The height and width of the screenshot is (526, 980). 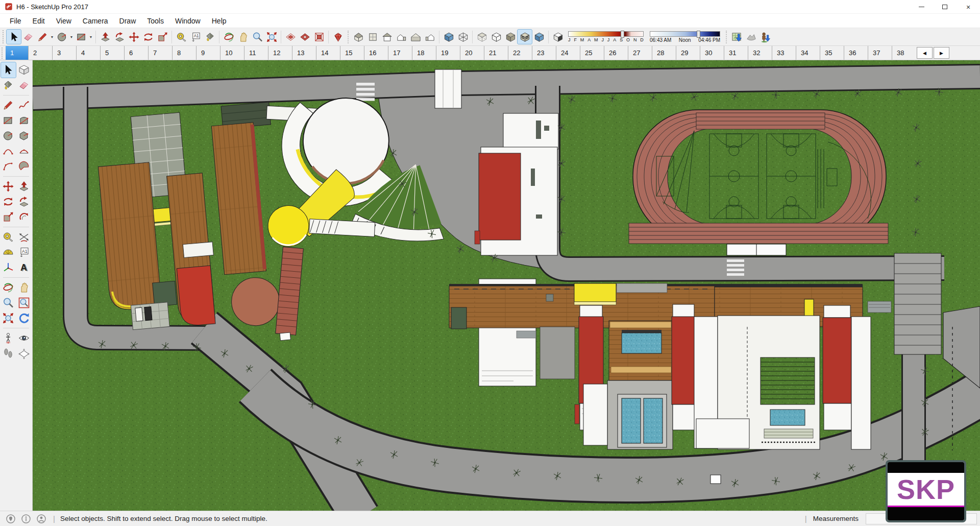 I want to click on palette-follow-me-tool, so click(x=24, y=202).